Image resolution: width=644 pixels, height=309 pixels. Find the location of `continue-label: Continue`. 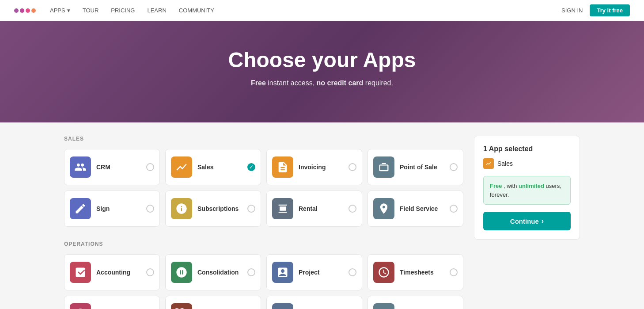

continue-label: Continue is located at coordinates (525, 221).